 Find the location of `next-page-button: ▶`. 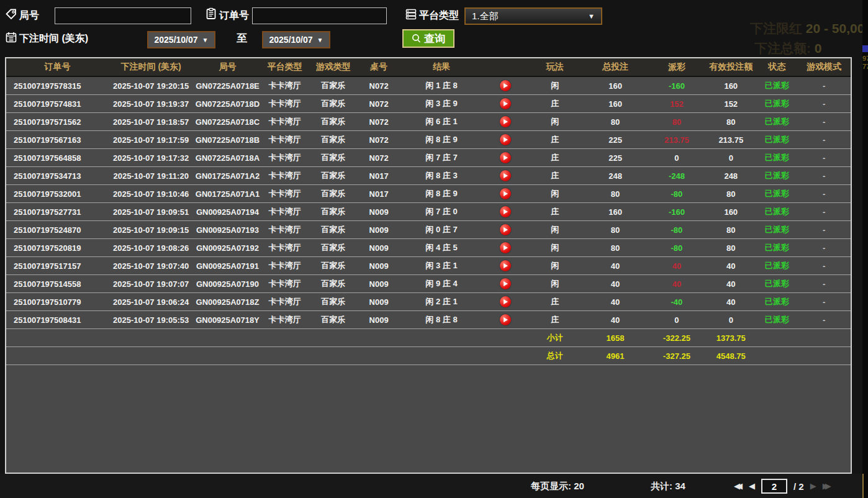

next-page-button: ▶ is located at coordinates (813, 486).